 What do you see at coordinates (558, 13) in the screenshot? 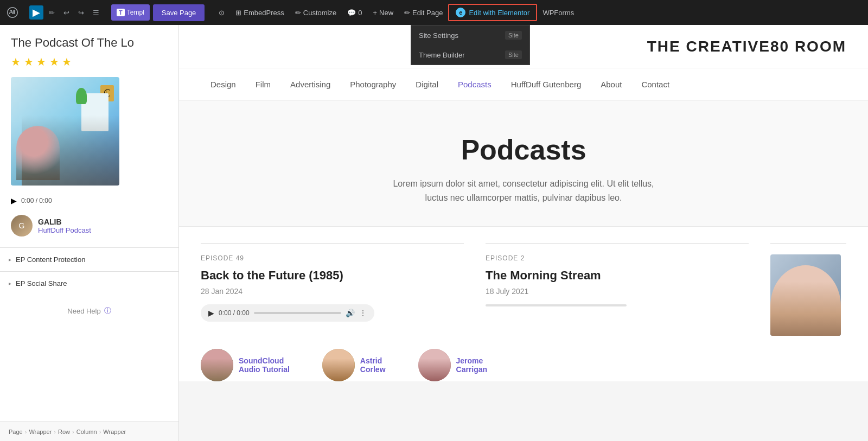
I see `wpforms-label: WPForms` at bounding box center [558, 13].